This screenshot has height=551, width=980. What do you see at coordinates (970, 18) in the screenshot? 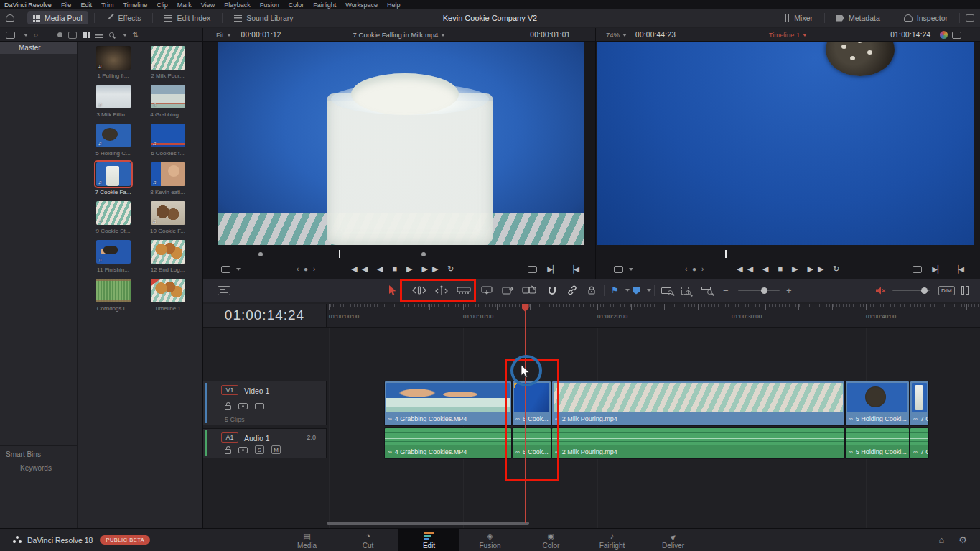
I see `inspector-panel-toggle-icon` at bounding box center [970, 18].